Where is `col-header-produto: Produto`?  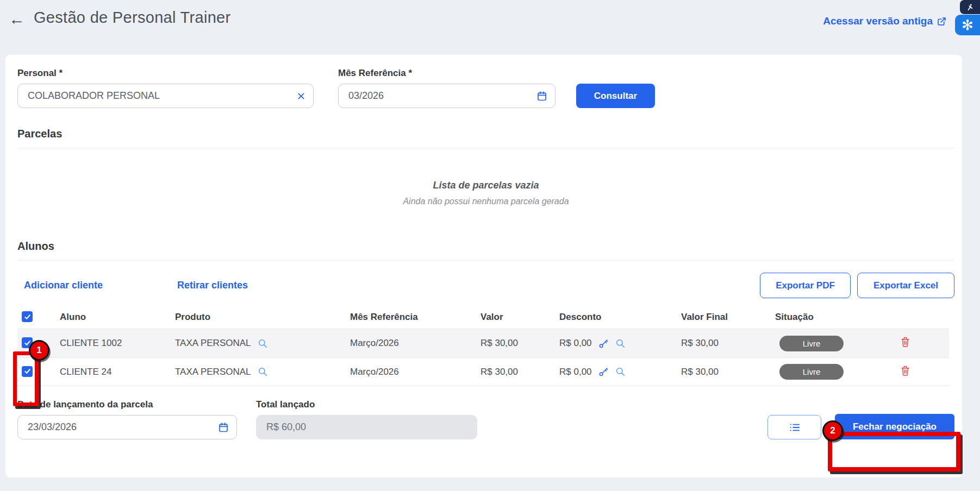
col-header-produto: Produto is located at coordinates (258, 317).